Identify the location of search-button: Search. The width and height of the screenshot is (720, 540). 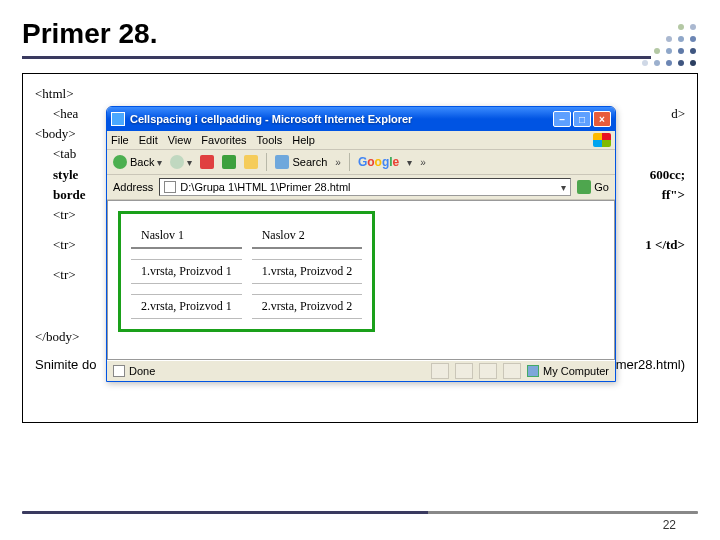
(301, 162).